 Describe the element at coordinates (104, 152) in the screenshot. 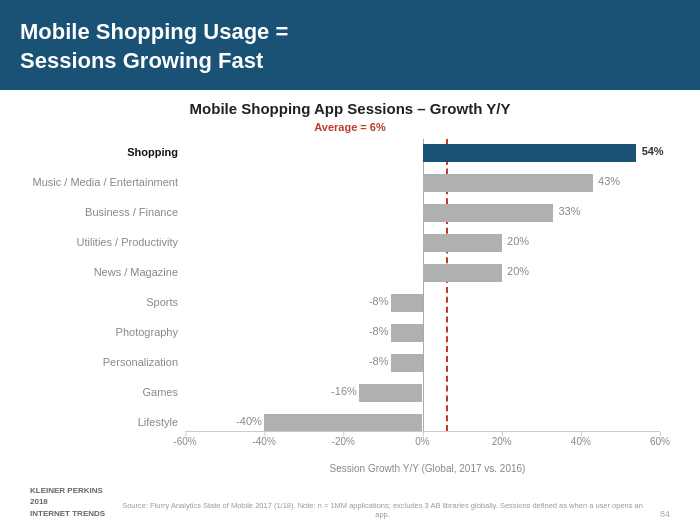

I see `bar-label: Shopping` at that location.